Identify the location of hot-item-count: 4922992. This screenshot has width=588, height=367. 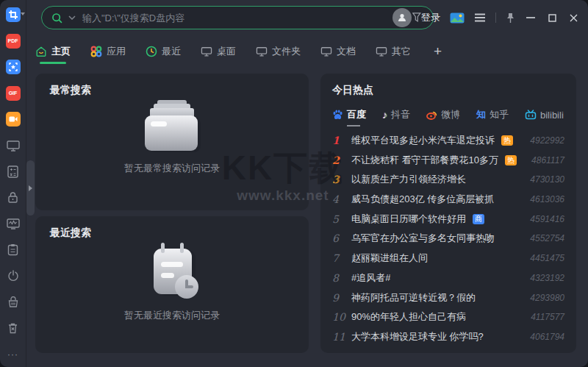
(547, 140).